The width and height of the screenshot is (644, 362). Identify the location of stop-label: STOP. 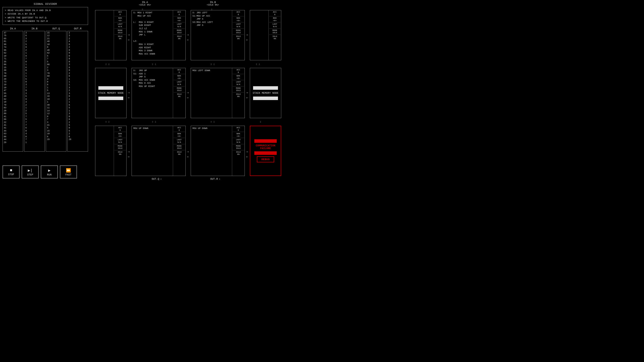
(11, 174).